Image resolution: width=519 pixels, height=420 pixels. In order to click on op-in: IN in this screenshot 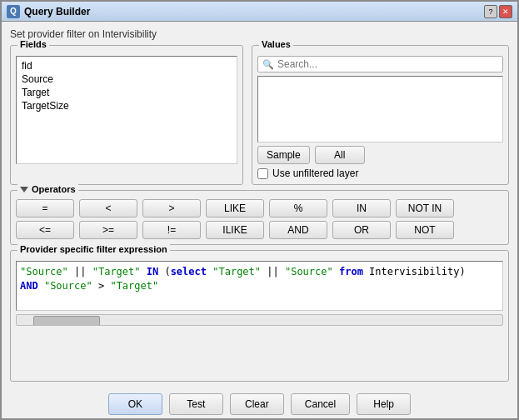, I will do `click(362, 208)`.